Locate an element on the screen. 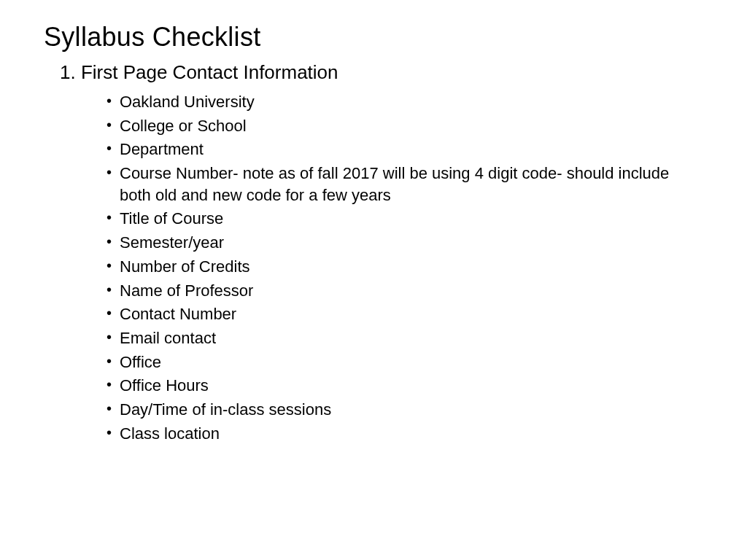 The height and width of the screenshot is (560, 747). list-item: Email contact is located at coordinates (405, 338).